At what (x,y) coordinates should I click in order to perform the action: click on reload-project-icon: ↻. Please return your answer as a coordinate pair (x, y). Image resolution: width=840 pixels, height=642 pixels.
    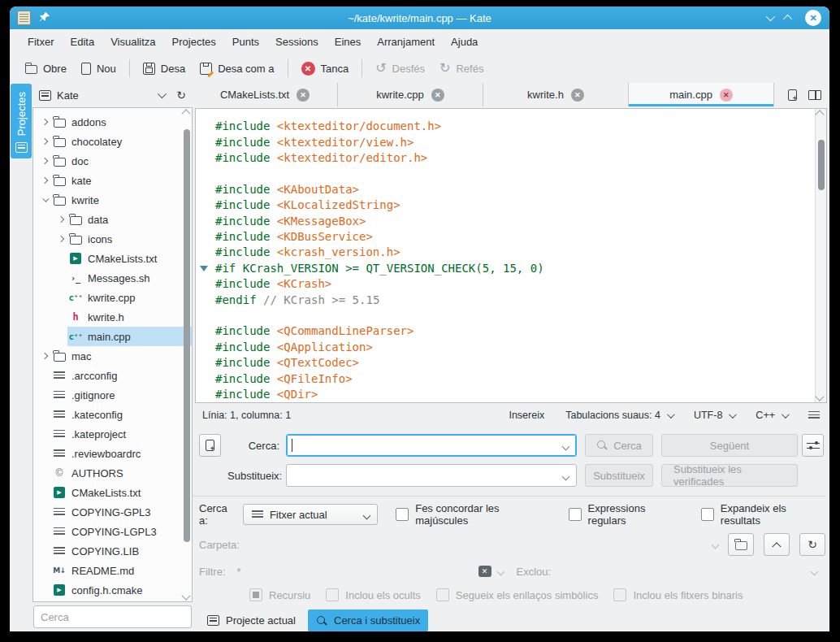
    Looking at the image, I should click on (181, 95).